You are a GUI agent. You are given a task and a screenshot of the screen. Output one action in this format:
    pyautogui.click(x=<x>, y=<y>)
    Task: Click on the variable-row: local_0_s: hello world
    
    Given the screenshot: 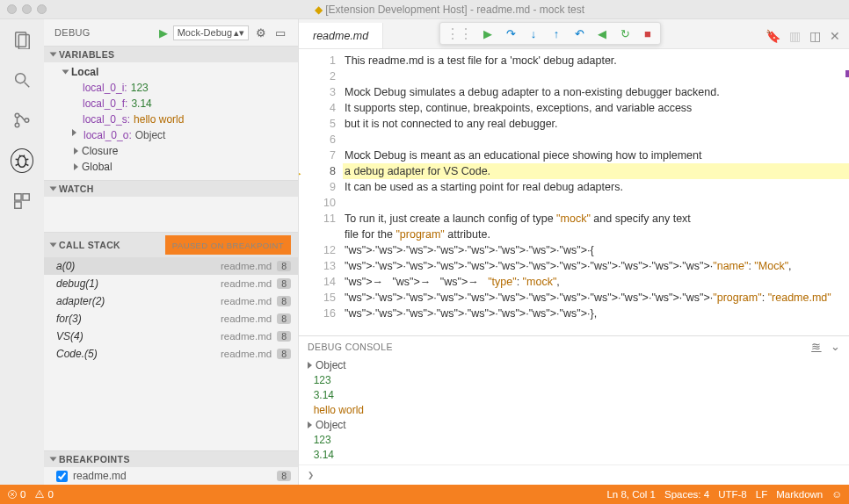 What is the action you would take?
    pyautogui.click(x=171, y=119)
    